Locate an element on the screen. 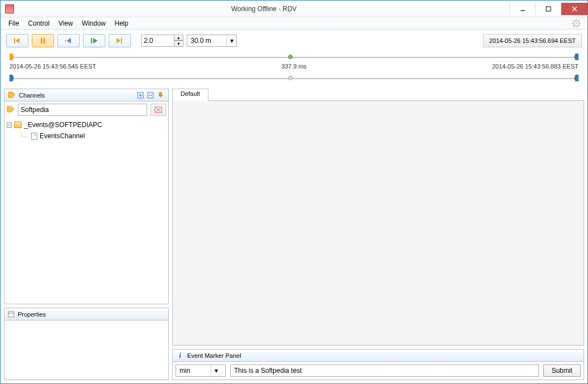 The width and height of the screenshot is (588, 384). tree-node-child: EventsChannel is located at coordinates (86, 136).